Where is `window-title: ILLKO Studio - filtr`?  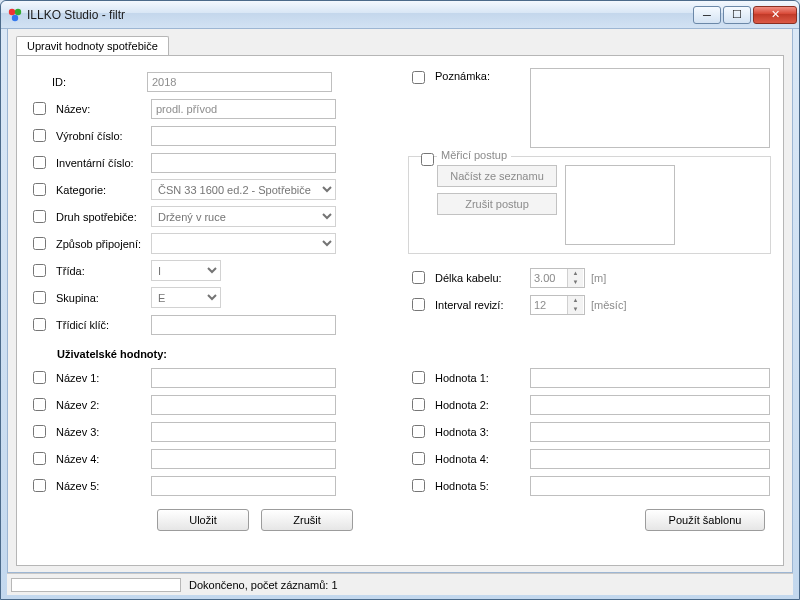
window-title: ILLKO Studio - filtr is located at coordinates (360, 15).